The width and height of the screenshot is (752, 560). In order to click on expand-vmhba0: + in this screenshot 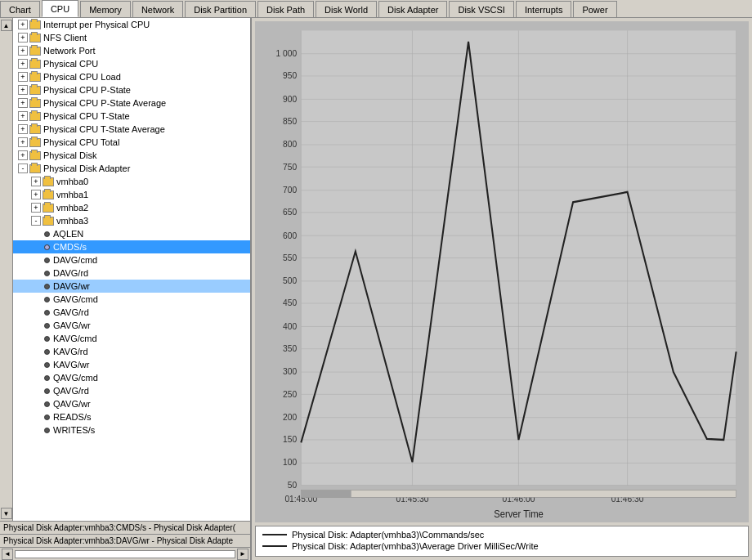, I will do `click(36, 181)`.